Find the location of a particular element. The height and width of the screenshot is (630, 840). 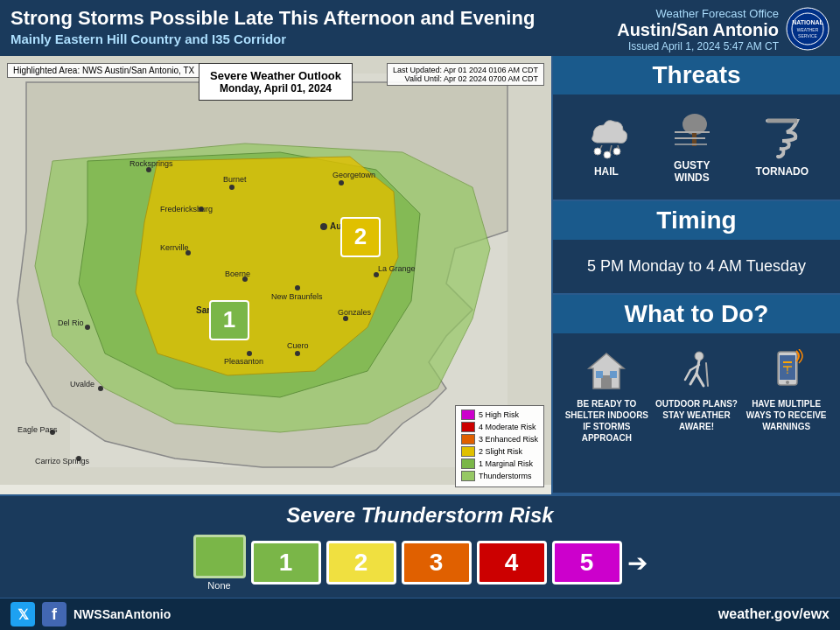

legend-item-tstm: Thunderstorms is located at coordinates (500, 476).